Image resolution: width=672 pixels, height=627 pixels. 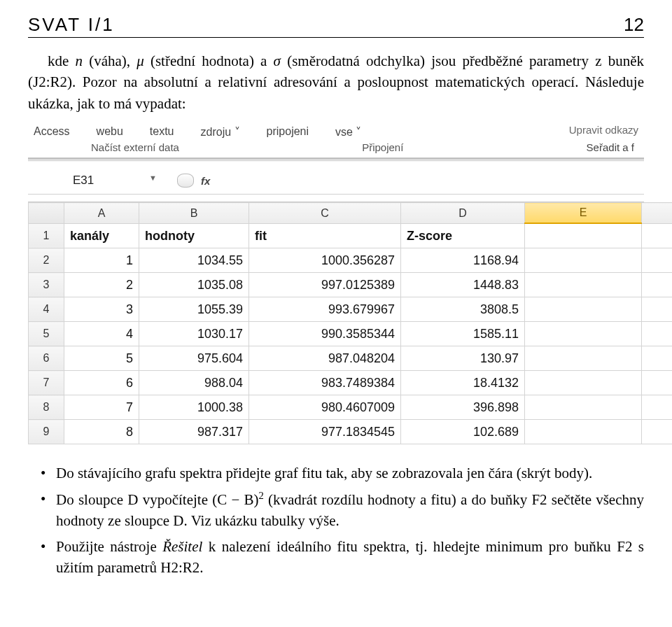 What do you see at coordinates (195, 407) in the screenshot?
I see `cell: 1000.38` at bounding box center [195, 407].